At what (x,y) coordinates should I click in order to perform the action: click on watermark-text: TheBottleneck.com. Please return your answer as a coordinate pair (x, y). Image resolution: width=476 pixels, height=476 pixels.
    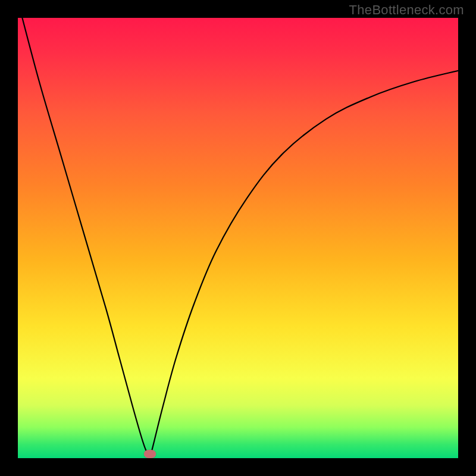
    Looking at the image, I should click on (407, 10).